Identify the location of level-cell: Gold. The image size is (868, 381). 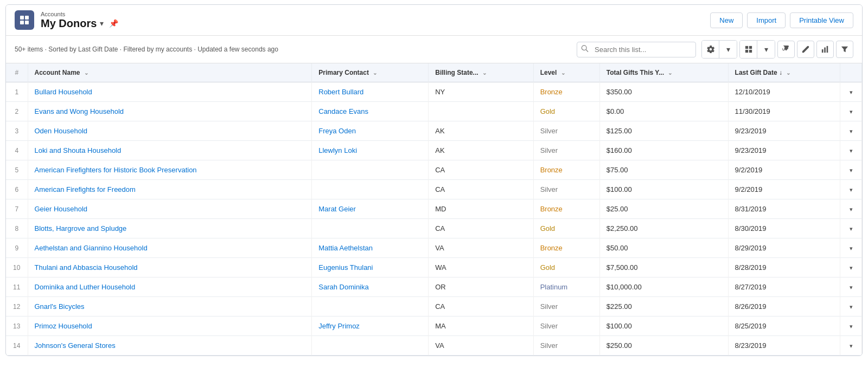
(566, 268).